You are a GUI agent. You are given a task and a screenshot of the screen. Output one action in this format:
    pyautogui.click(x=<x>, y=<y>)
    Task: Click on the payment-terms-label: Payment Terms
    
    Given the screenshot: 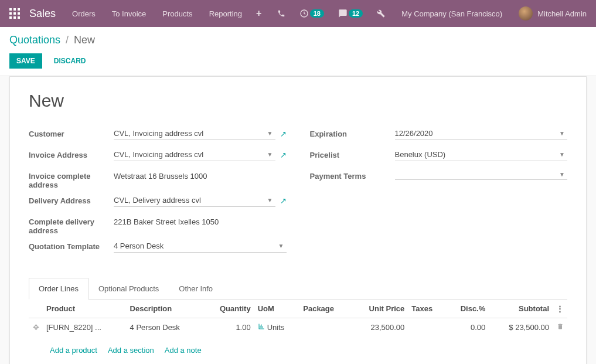 What is the action you would take?
    pyautogui.click(x=353, y=175)
    